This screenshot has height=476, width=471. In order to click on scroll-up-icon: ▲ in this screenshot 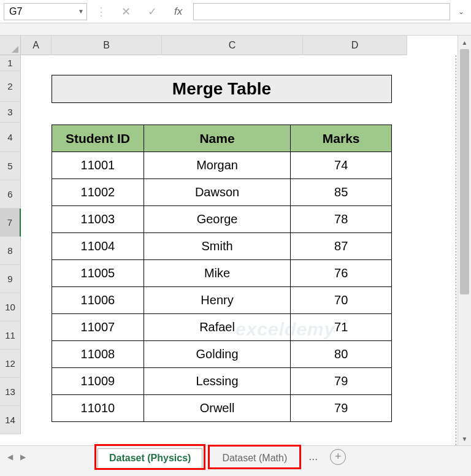, I will do `click(465, 42)`.